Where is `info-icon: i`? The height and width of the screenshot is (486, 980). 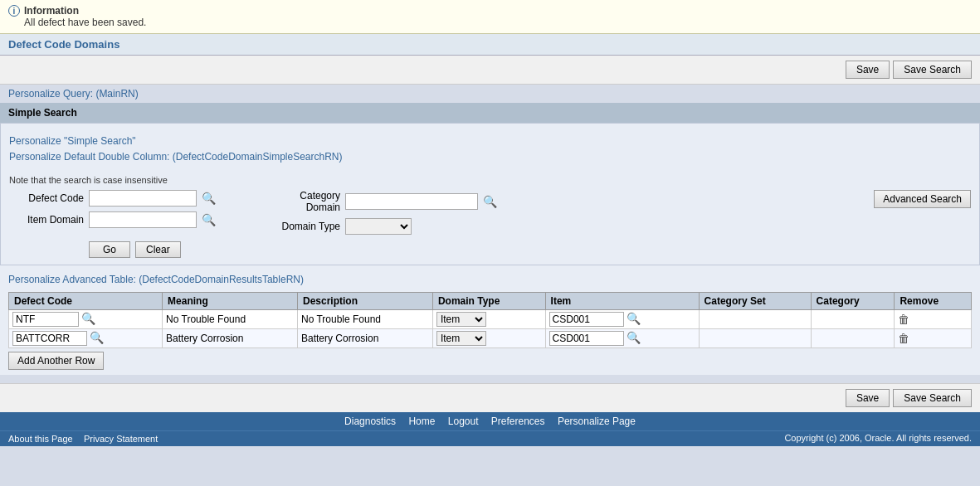 info-icon: i is located at coordinates (14, 11).